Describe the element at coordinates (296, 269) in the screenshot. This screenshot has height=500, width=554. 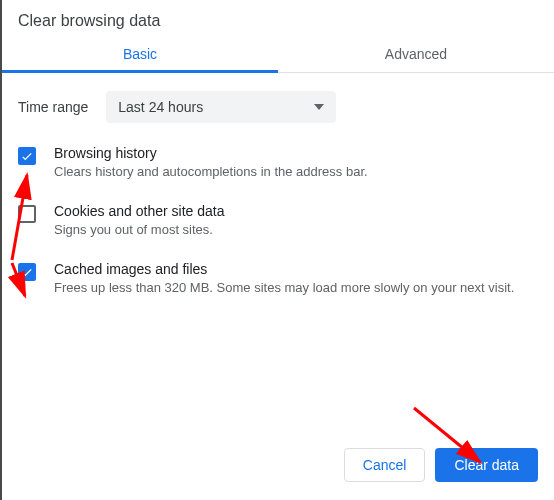
I see `option-title: Cached images and files` at that location.